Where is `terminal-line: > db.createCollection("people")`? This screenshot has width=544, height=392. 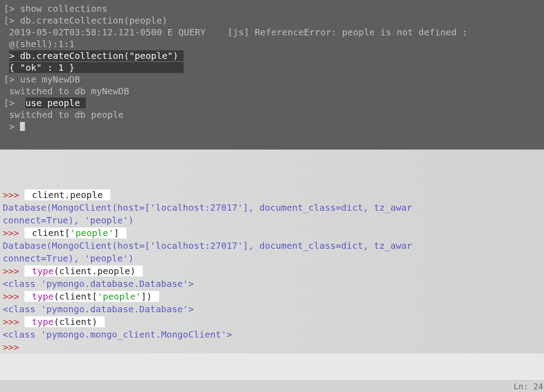
terminal-line: > db.createCollection("people") is located at coordinates (272, 56).